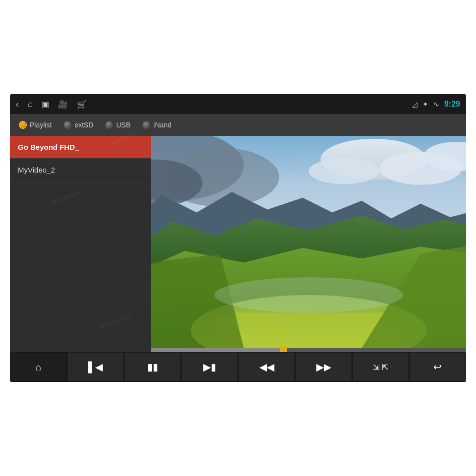 Image resolution: width=476 pixels, height=476 pixels. Describe the element at coordinates (84, 125) in the screenshot. I see `tab-extsd-label: extSD` at that location.